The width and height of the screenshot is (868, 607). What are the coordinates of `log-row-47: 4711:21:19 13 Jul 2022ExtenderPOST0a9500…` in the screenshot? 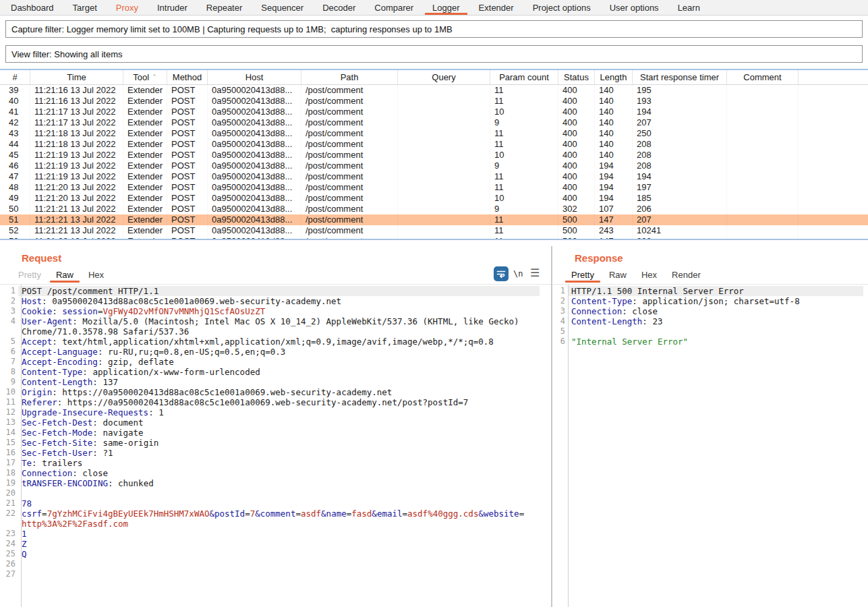 It's located at (434, 177).